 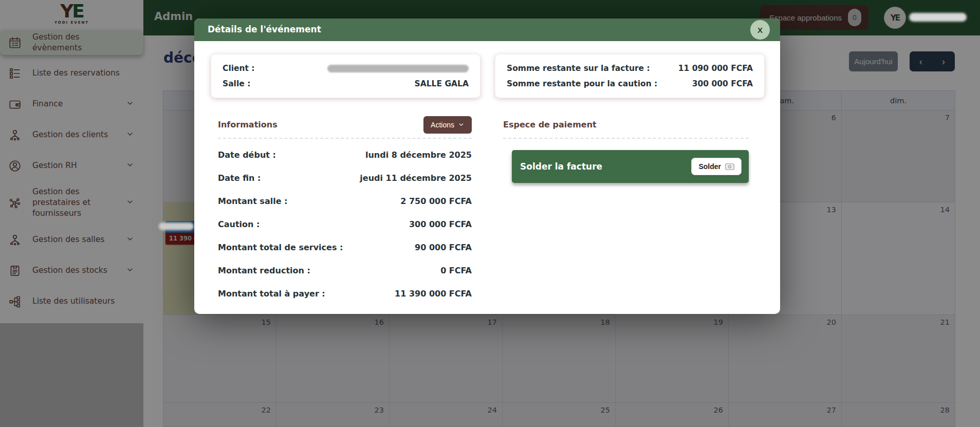 I want to click on informations-section: Informations Actions Date début : lundi …, so click(x=345, y=214).